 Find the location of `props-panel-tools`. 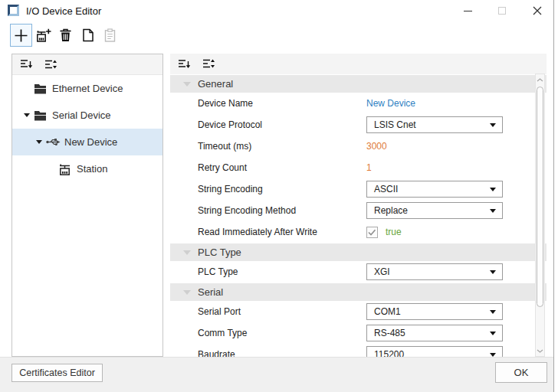

props-panel-tools is located at coordinates (359, 64).